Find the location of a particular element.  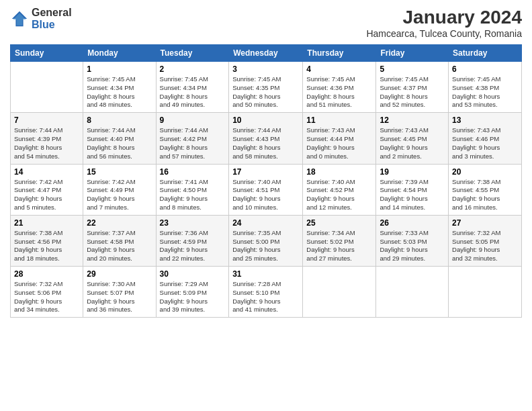

logo: General Blue is located at coordinates (41, 19).